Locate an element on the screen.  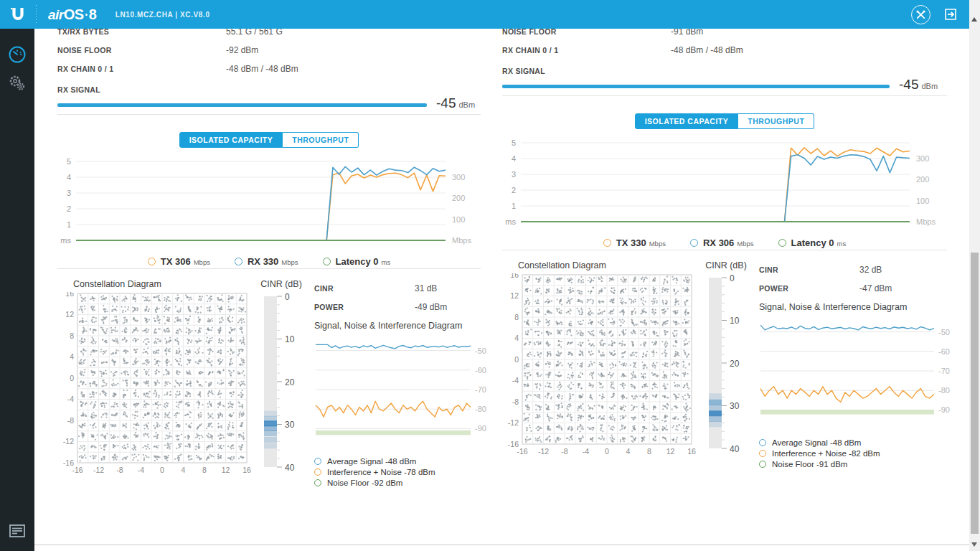
snr-legend: Average Signal -48 dBm Interference + No… is located at coordinates (405, 472).